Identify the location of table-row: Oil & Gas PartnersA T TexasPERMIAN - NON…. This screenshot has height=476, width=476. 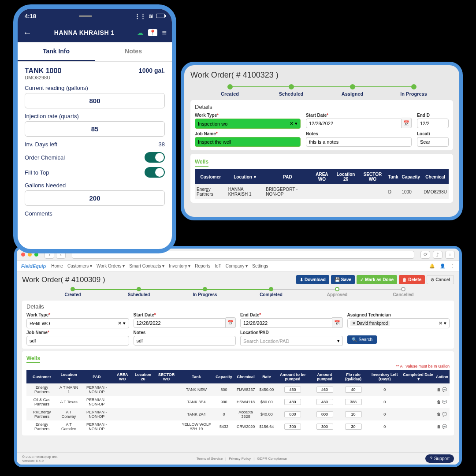
(238, 402).